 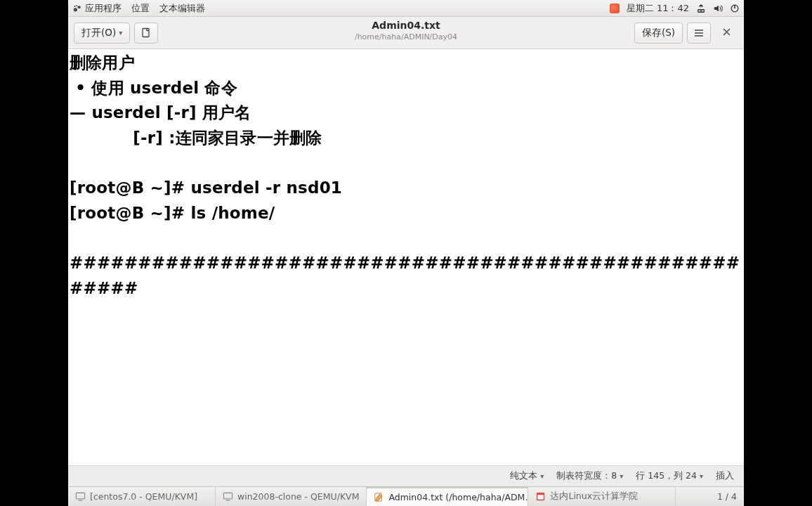 I want to click on taskbar-item-label: [centos7.0 - QEMU/KVM], so click(x=143, y=496).